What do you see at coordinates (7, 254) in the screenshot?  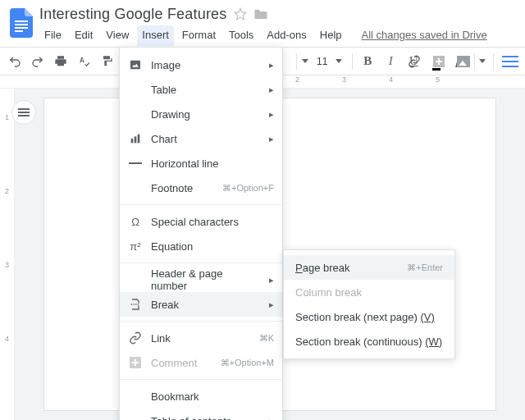 I see `vertical-ruler: 1 2 3 4` at bounding box center [7, 254].